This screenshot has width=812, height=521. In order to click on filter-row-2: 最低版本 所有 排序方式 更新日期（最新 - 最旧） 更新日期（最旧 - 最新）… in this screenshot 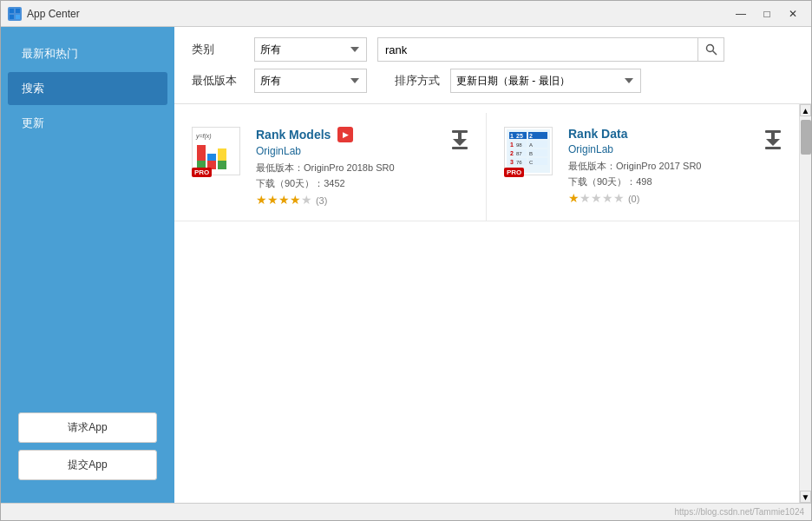, I will do `click(493, 81)`.